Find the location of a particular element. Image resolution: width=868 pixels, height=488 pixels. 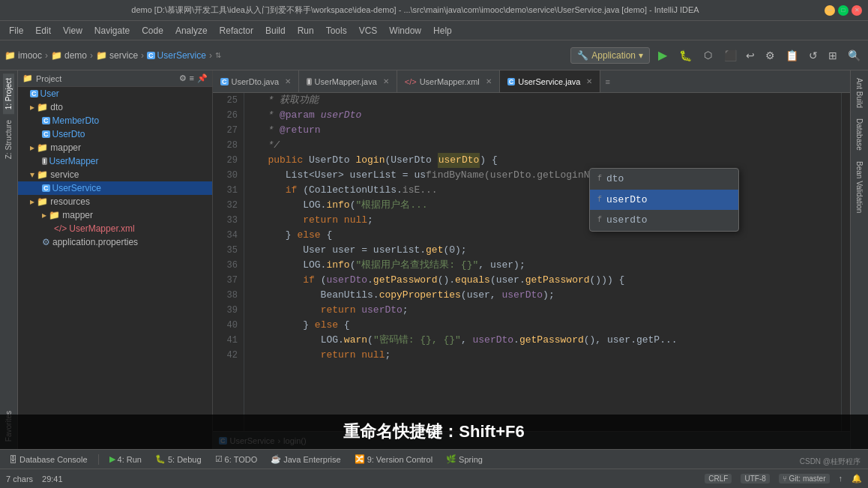

tab-usermapper-xml-close: ✕ is located at coordinates (489, 81).